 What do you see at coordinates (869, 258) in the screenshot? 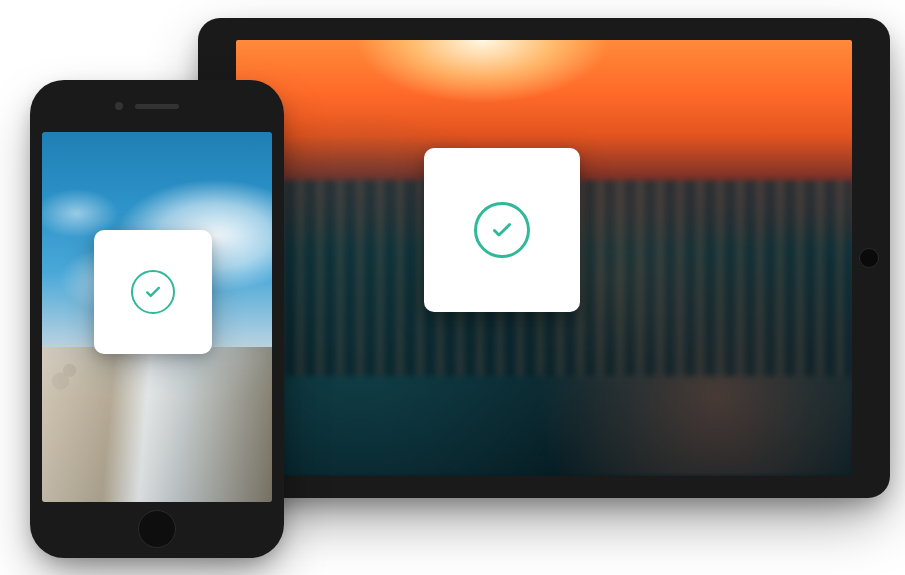
I see `tablet-home-button` at bounding box center [869, 258].